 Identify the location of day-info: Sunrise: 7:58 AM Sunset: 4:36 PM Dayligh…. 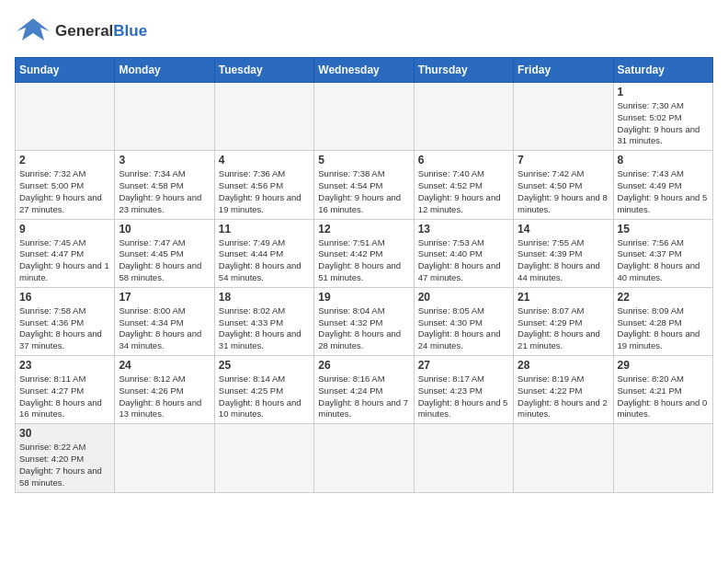
(64, 329).